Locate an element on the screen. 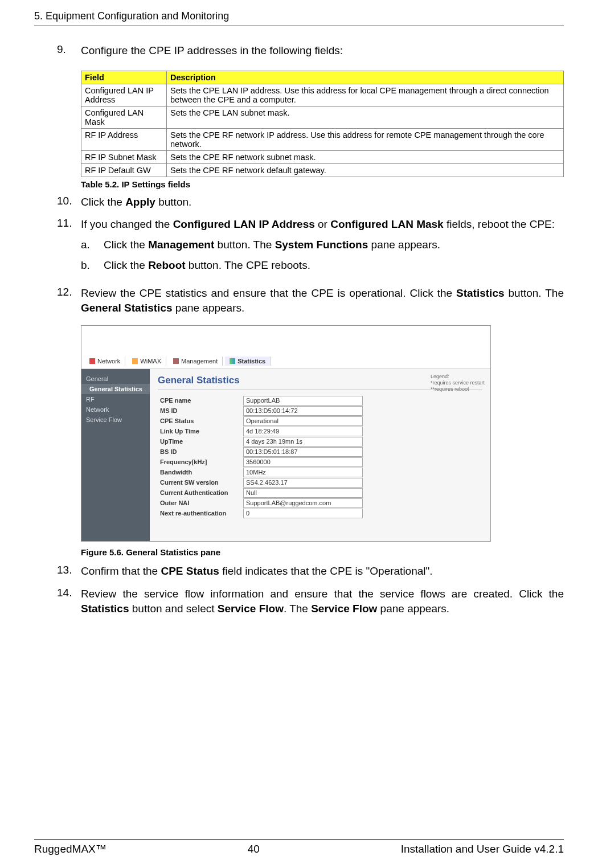 Image resolution: width=598 pixels, height=868 pixels. sidebar-item-service-flow: Service Flow is located at coordinates (116, 420).